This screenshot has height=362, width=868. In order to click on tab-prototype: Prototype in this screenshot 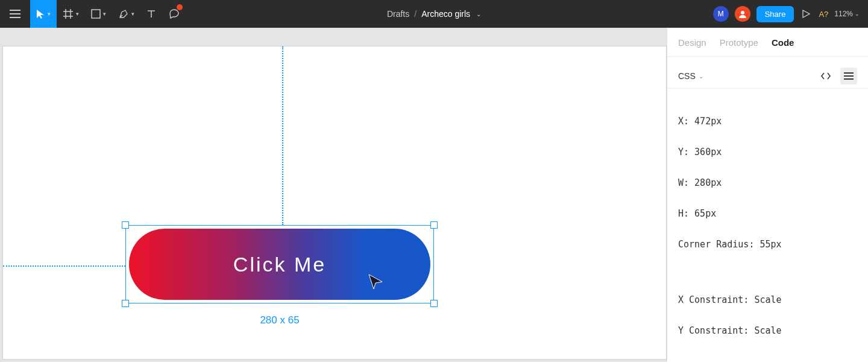, I will do `click(739, 42)`.